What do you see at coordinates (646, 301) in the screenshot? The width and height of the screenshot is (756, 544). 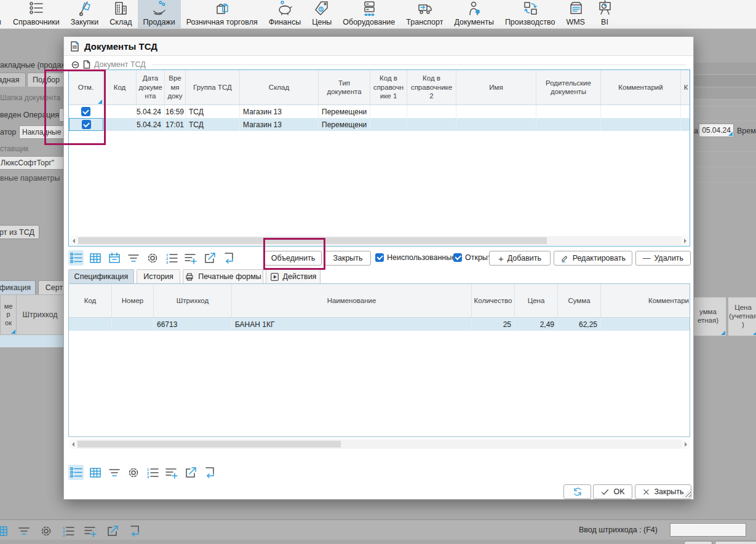 I see `column-header-comment: Комментари` at bounding box center [646, 301].